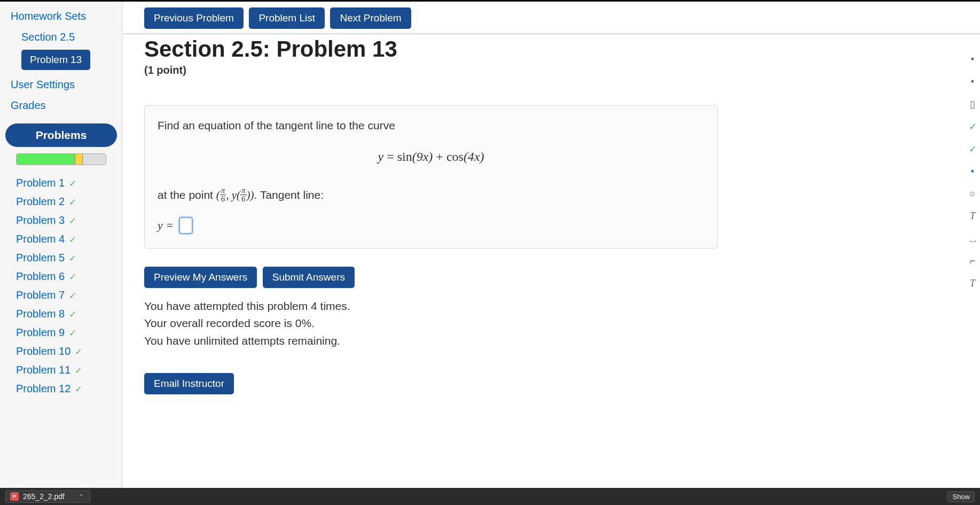  I want to click on next-problem-button: Next Problem, so click(371, 18).